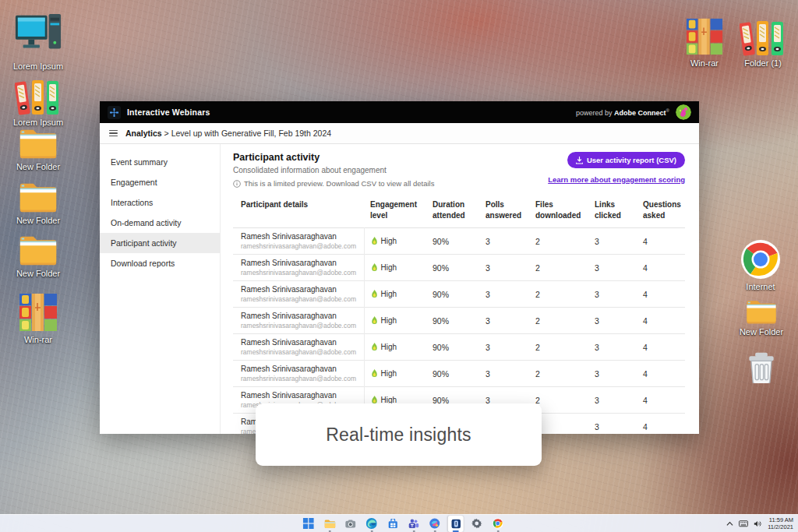 The image size is (798, 532). I want to click on taskbar-photos-icon, so click(435, 523).